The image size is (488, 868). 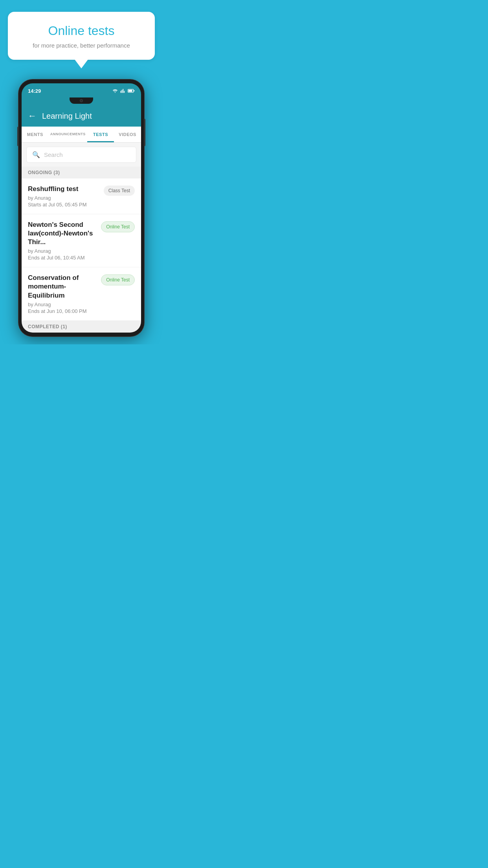 I want to click on test-title-reshuffling: Reshuffling test, so click(x=64, y=189).